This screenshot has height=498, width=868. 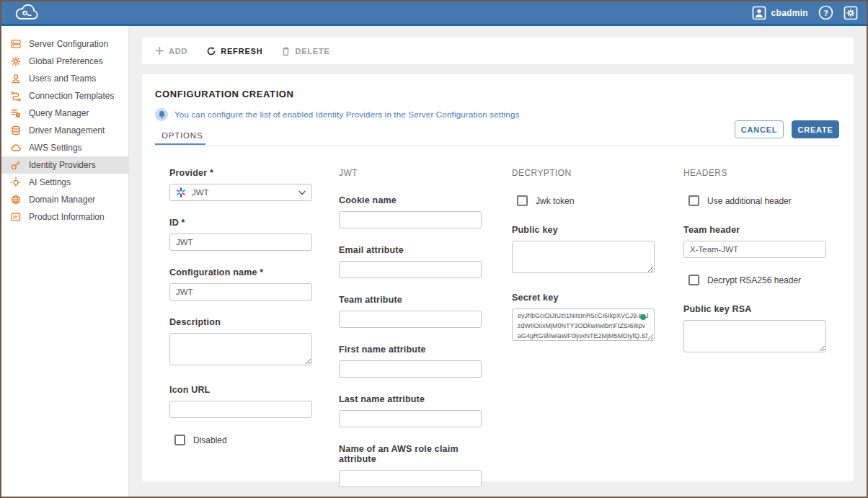 What do you see at coordinates (302, 193) in the screenshot?
I see `chevron-down-icon` at bounding box center [302, 193].